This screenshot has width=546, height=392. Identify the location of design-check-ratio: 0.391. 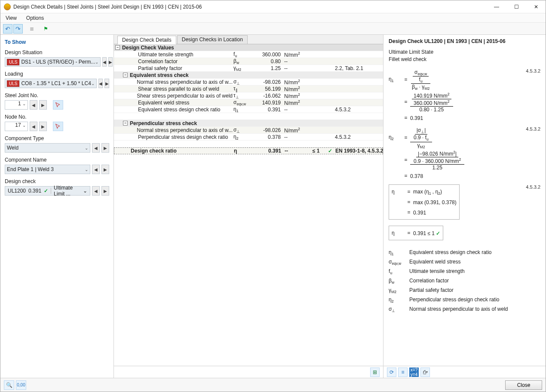
(35, 191).